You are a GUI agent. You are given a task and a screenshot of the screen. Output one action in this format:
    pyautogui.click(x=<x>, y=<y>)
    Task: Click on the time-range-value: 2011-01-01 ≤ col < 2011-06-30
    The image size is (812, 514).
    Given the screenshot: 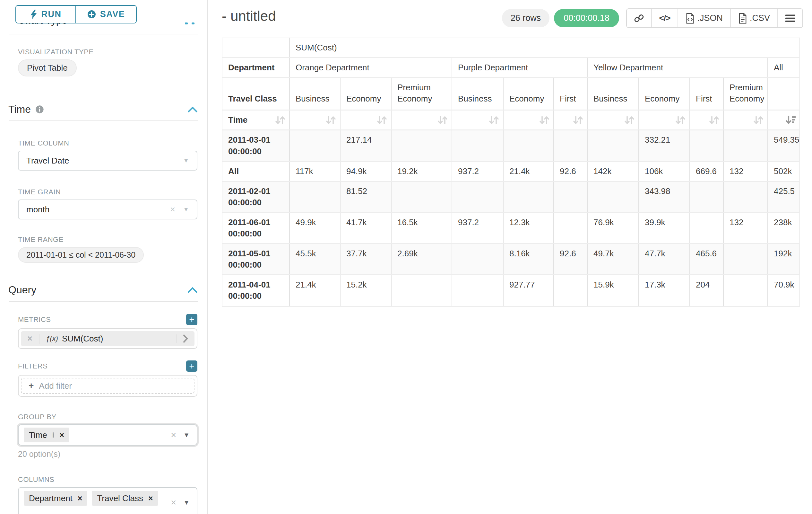 What is the action you would take?
    pyautogui.click(x=81, y=255)
    